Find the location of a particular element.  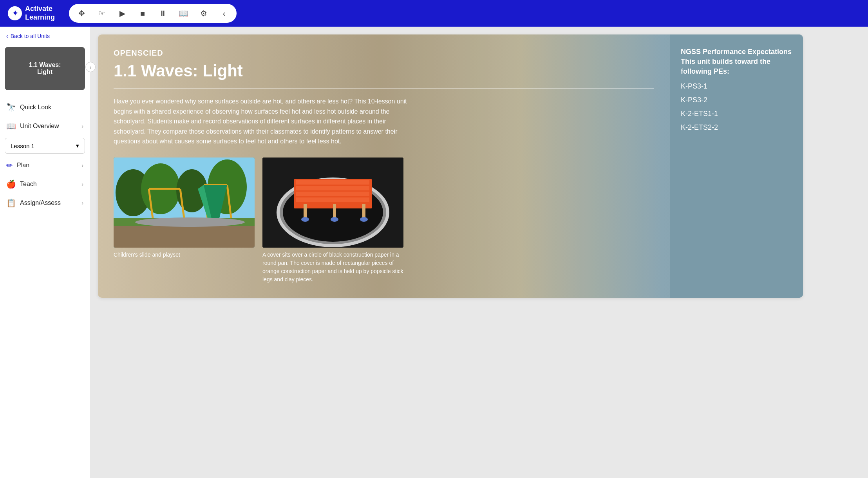

lesson-dropdown: Lesson 1 ▾ is located at coordinates (45, 146).